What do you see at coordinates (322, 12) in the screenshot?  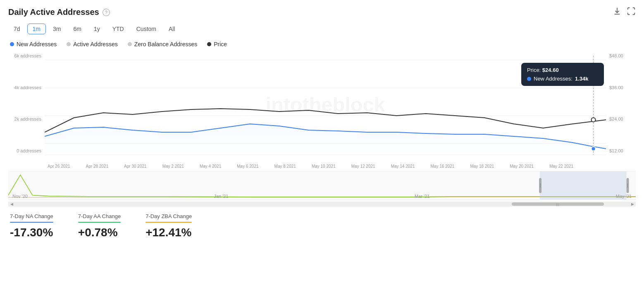 I see `header: Daily Active Addresses ?` at bounding box center [322, 12].